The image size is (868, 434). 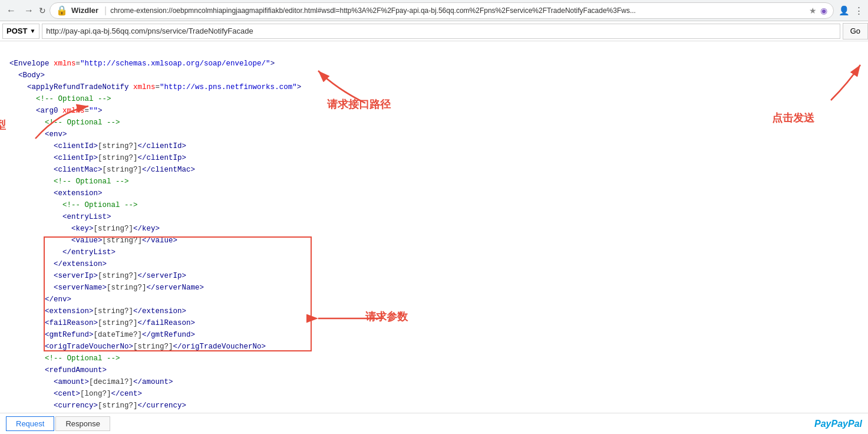 What do you see at coordinates (38, 134) in the screenshot?
I see `code-line-7: <env>` at bounding box center [38, 134].